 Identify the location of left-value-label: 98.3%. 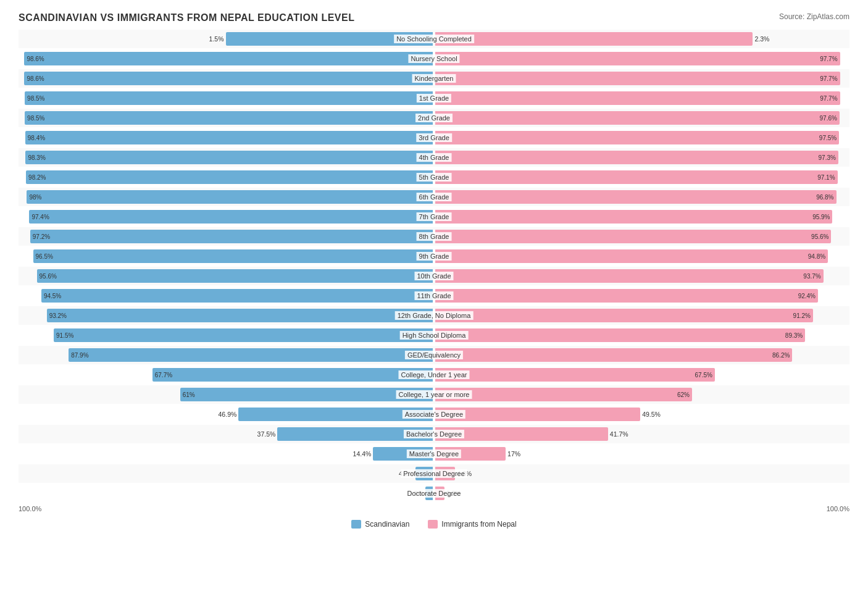
(36, 158).